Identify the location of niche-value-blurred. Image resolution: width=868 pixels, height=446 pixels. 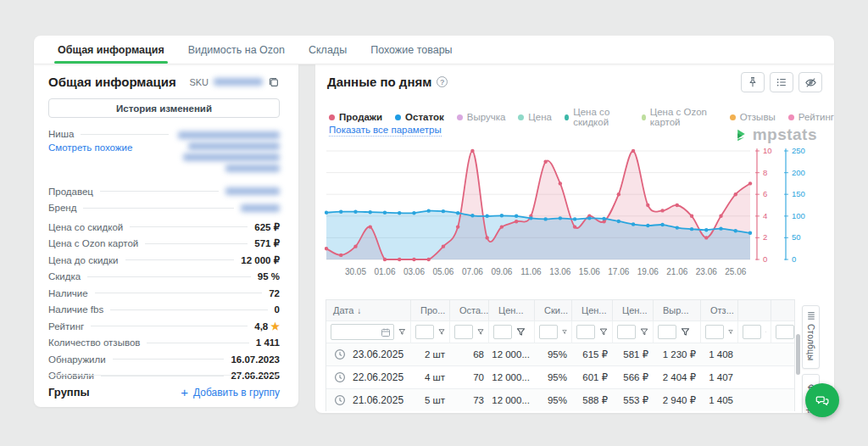
(224, 151).